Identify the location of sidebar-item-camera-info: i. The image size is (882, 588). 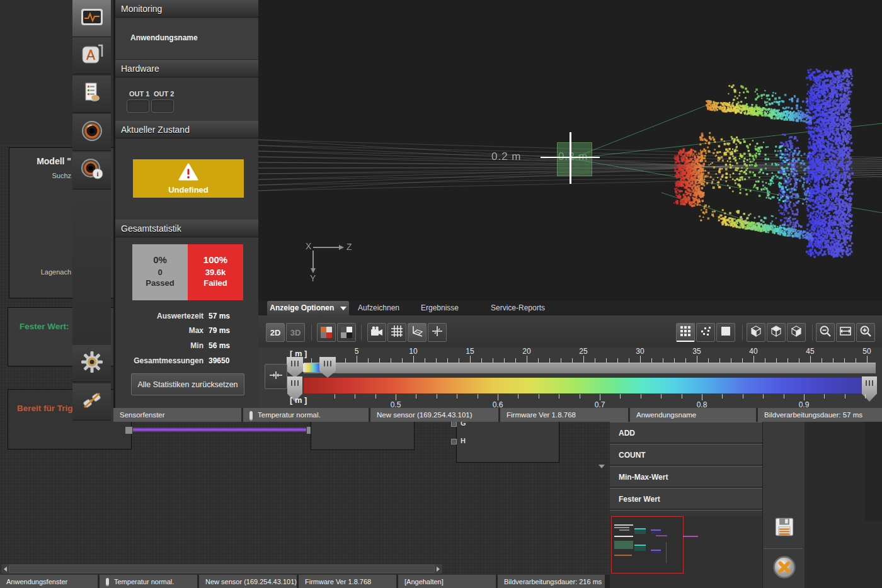
(92, 171).